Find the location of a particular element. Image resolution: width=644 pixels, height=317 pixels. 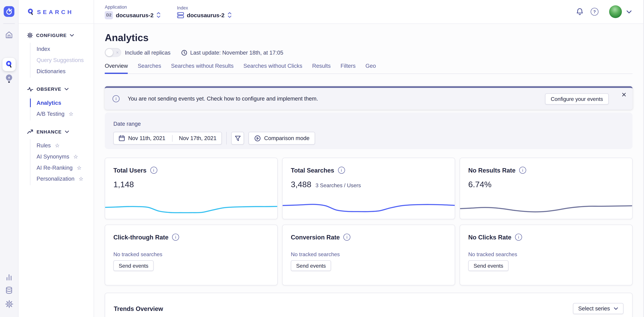

card-title: Click-through Rate is located at coordinates (141, 237).